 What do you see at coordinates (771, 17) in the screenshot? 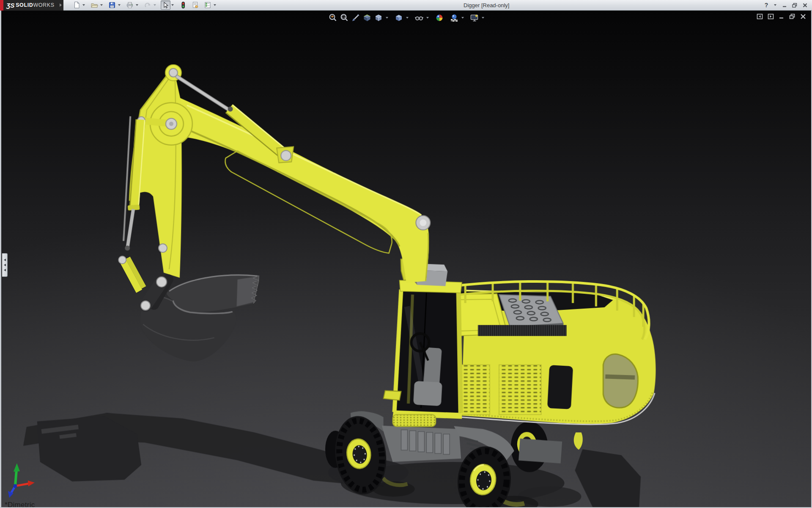
I see `show-pane-right-button` at bounding box center [771, 17].